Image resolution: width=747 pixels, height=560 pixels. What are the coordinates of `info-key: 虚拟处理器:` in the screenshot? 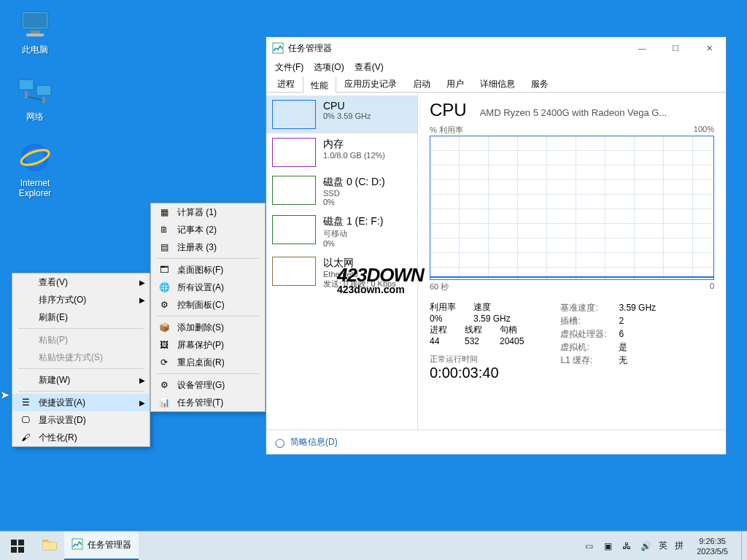 It's located at (587, 334).